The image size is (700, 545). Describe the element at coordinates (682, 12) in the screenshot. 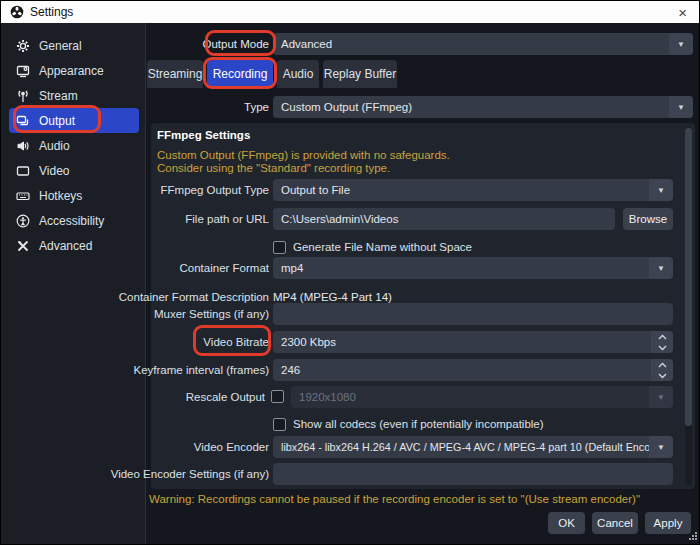

I see `close-icon: ×` at that location.